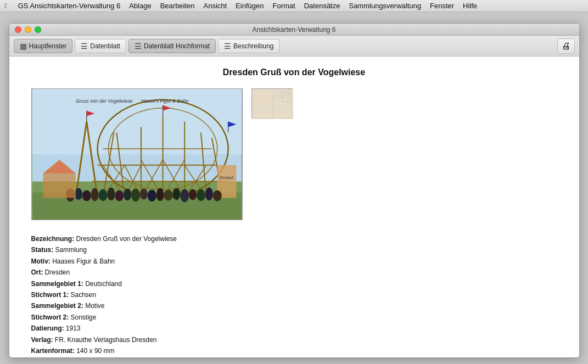  I want to click on hauptfenster-label: Hauptfenster, so click(48, 46).